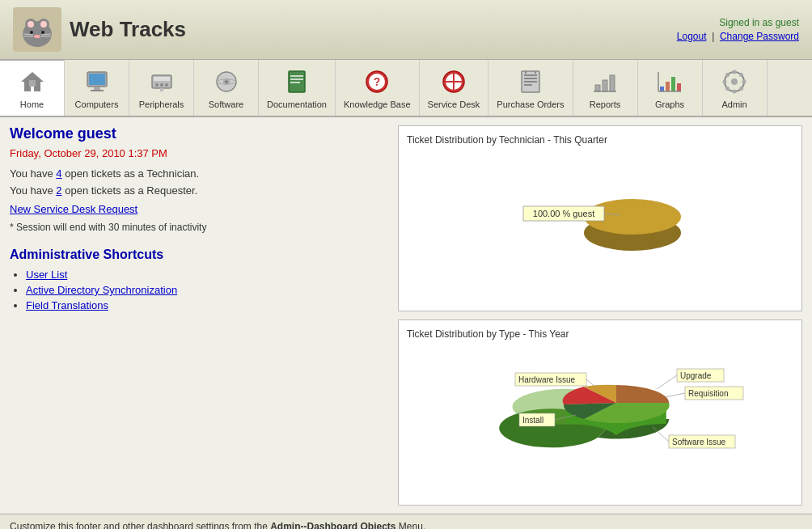 The width and height of the screenshot is (812, 529). Describe the element at coordinates (128, 29) in the screenshot. I see `app-title: Web Tracks` at that location.